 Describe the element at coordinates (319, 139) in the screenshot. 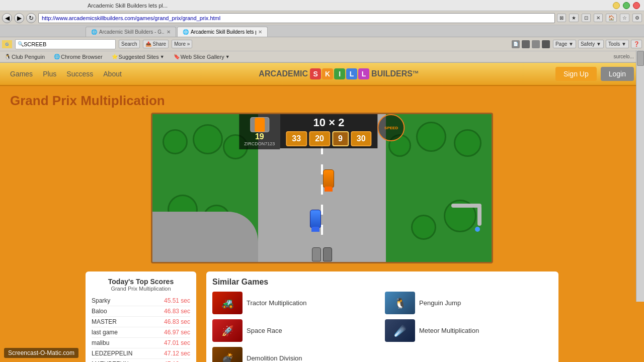

I see `answer-btn-1: 20` at that location.